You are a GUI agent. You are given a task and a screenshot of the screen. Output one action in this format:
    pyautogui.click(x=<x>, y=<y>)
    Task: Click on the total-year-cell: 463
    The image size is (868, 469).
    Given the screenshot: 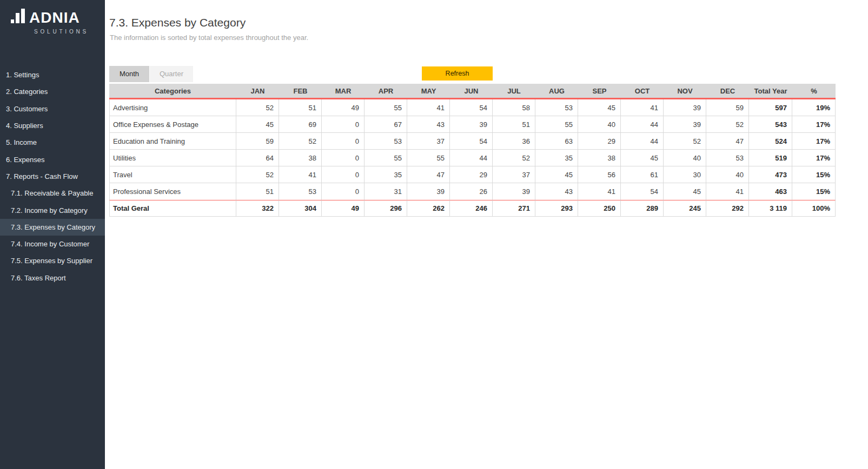 What is the action you would take?
    pyautogui.click(x=771, y=191)
    